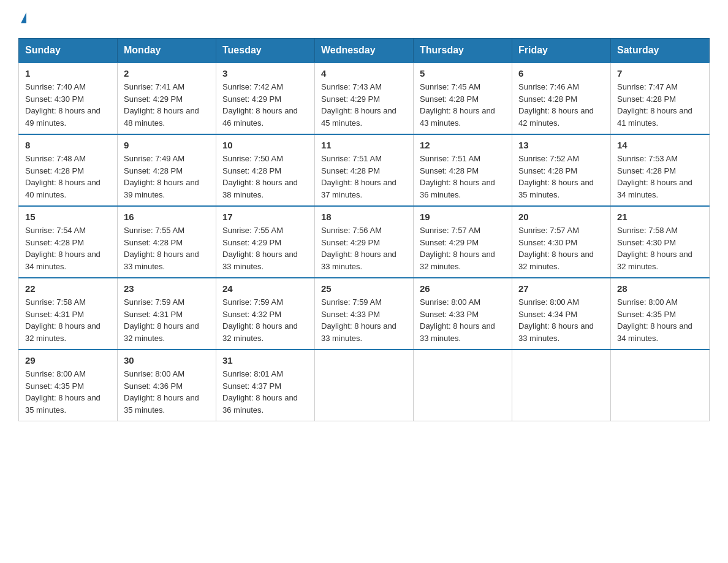 The height and width of the screenshot is (563, 728). I want to click on day-info: Sunrise: 7:55 AM Sunset: 4:28 PM Dayligh…, so click(167, 248).